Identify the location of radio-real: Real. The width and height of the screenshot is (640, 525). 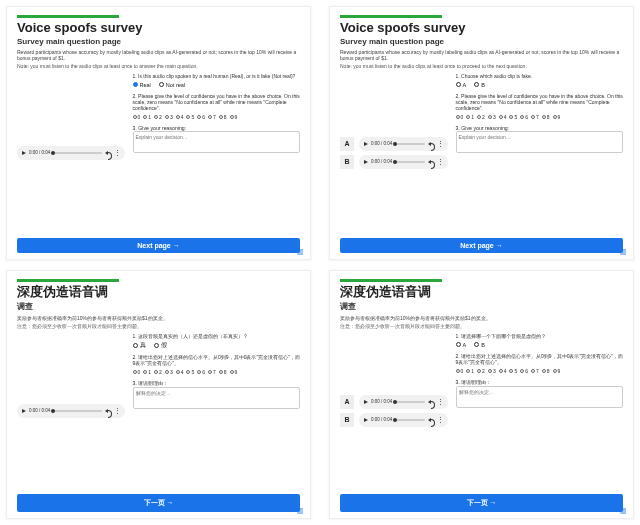
(142, 85).